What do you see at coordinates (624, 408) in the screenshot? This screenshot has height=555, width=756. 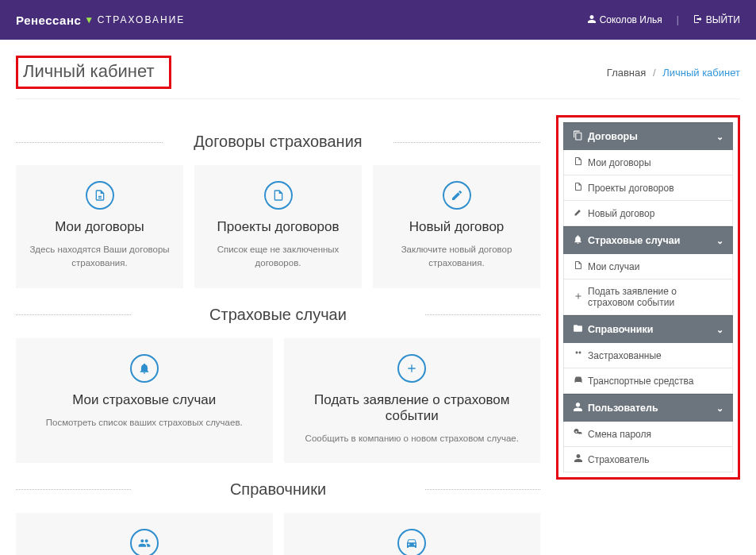 I see `sidebar-group-label: Пользователь` at bounding box center [624, 408].